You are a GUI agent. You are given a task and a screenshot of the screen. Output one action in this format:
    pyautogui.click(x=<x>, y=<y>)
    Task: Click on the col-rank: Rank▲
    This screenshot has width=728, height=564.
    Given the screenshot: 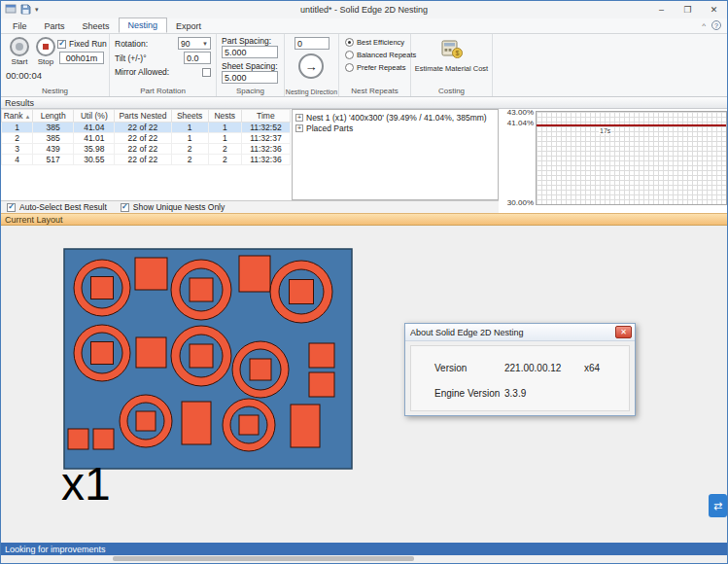 What is the action you would take?
    pyautogui.click(x=17, y=117)
    